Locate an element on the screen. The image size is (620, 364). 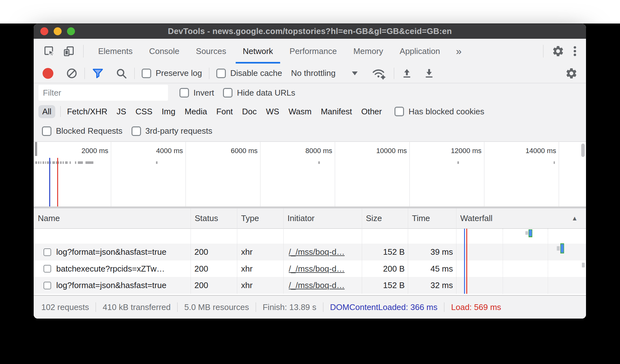
tab-memory: Memory is located at coordinates (368, 51).